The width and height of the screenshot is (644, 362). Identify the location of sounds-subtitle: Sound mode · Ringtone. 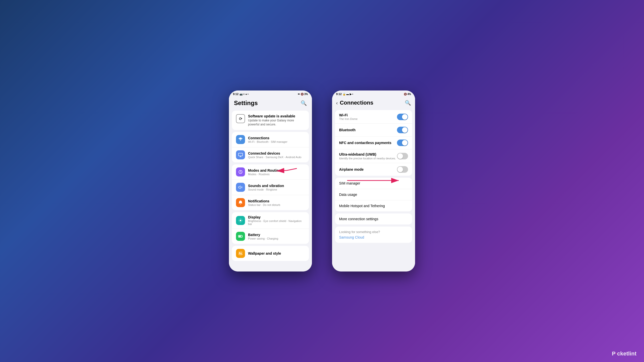
(266, 190).